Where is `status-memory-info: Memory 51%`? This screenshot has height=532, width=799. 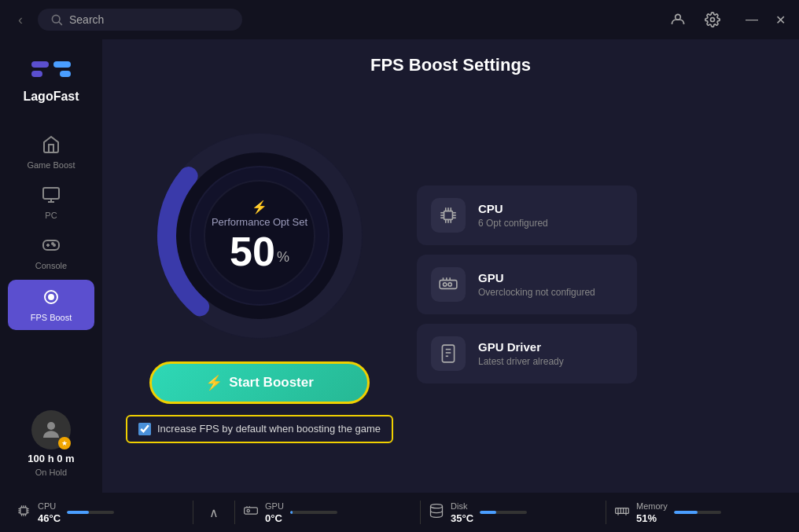
status-memory-info: Memory 51% is located at coordinates (652, 512).